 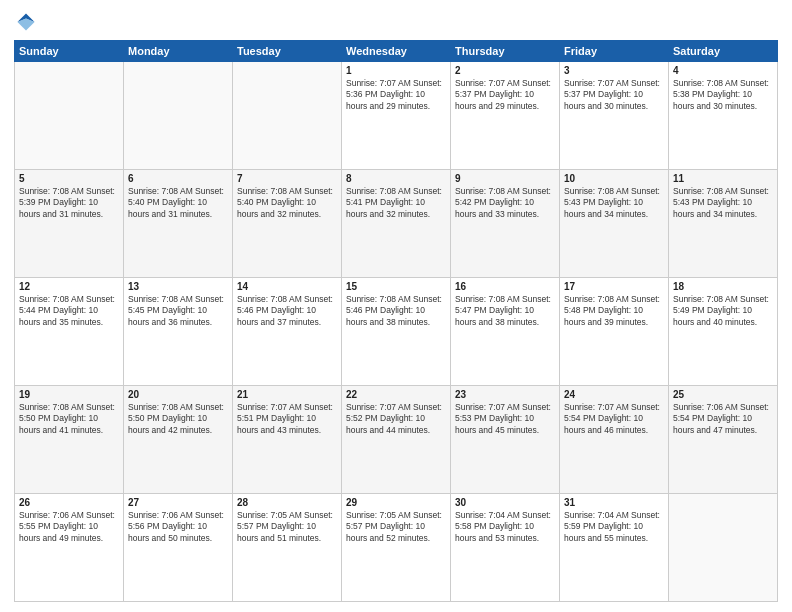 I want to click on day-number: 24, so click(x=614, y=394).